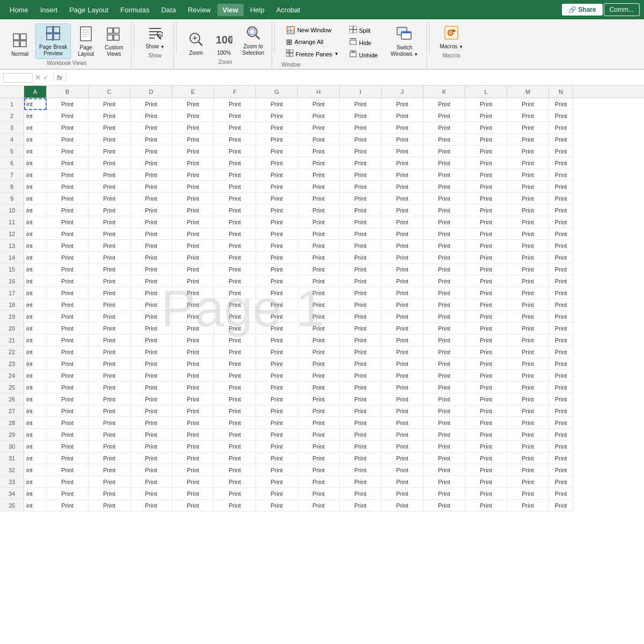 This screenshot has height=644, width=644. Describe the element at coordinates (402, 470) in the screenshot. I see `cell-J32: Print` at that location.